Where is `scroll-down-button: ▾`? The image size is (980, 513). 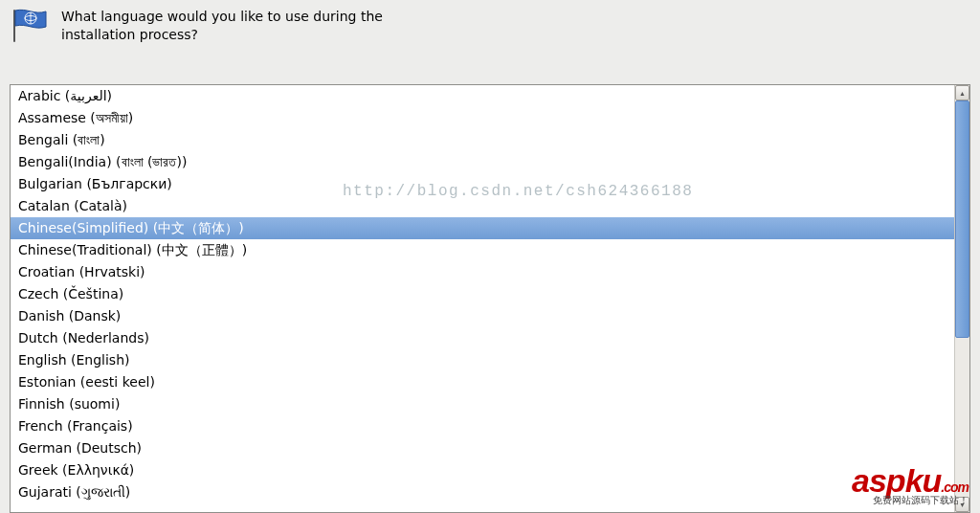 scroll-down-button: ▾ is located at coordinates (963, 504).